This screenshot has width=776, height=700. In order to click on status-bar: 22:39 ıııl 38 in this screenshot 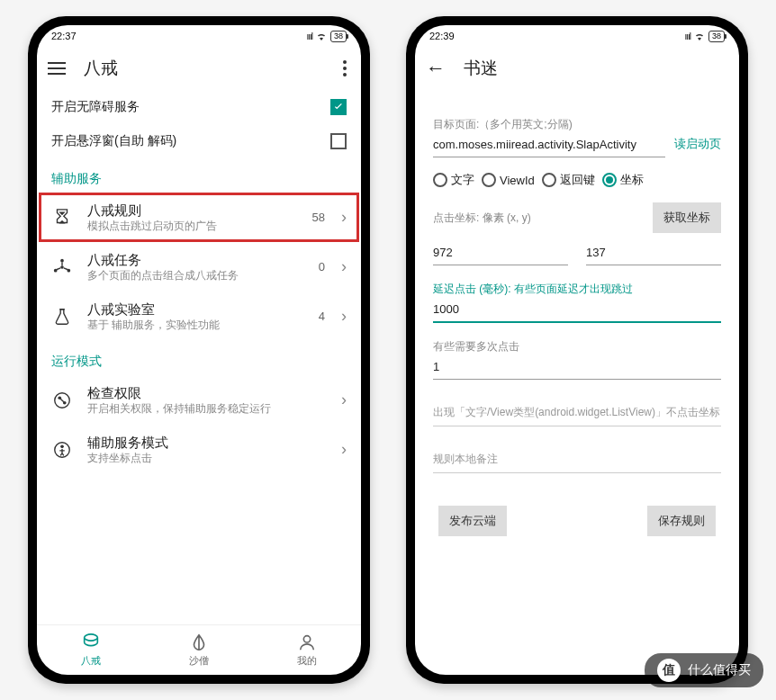, I will do `click(577, 36)`.